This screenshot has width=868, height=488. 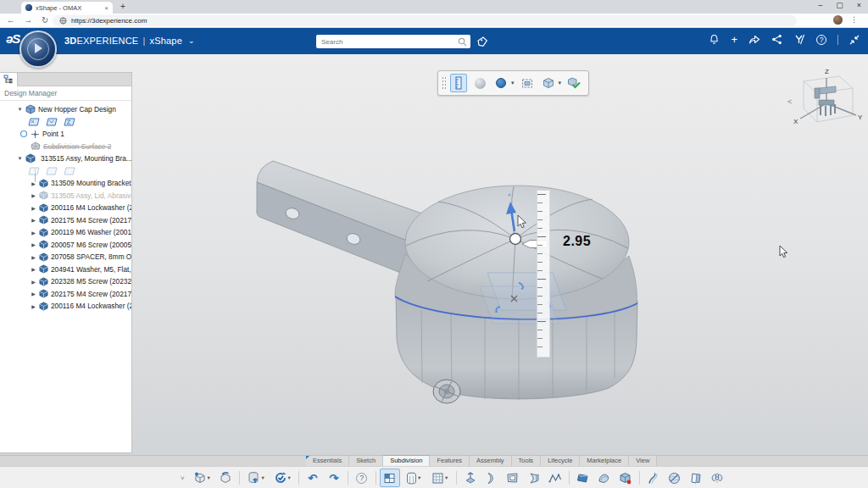 I want to click on help-icon: ?, so click(x=821, y=40).